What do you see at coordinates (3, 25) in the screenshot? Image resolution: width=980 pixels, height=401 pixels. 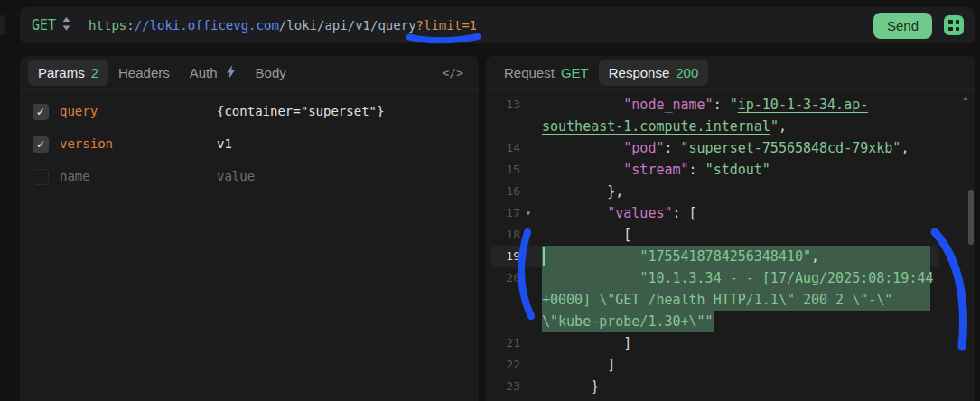 I see `window-edge-sliver` at bounding box center [3, 25].